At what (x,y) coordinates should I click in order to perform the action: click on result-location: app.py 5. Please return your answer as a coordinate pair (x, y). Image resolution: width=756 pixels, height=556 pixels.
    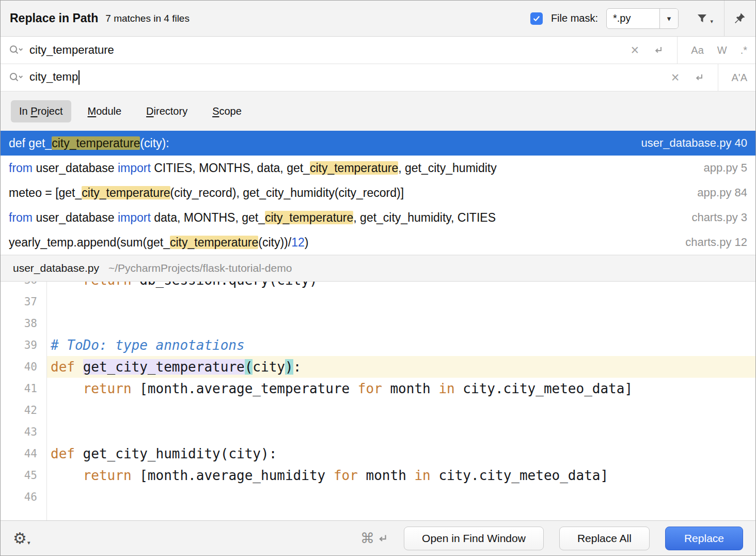
    Looking at the image, I should click on (719, 168).